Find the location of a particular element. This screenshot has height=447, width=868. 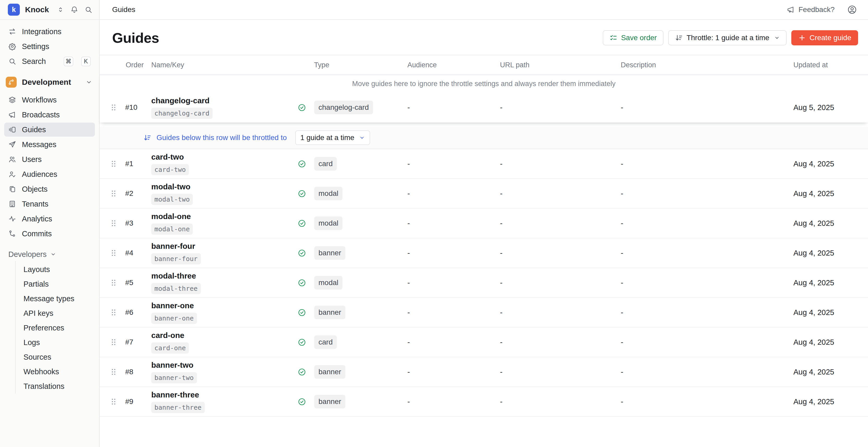

sidebar-item-translations: Translations is located at coordinates (55, 386).